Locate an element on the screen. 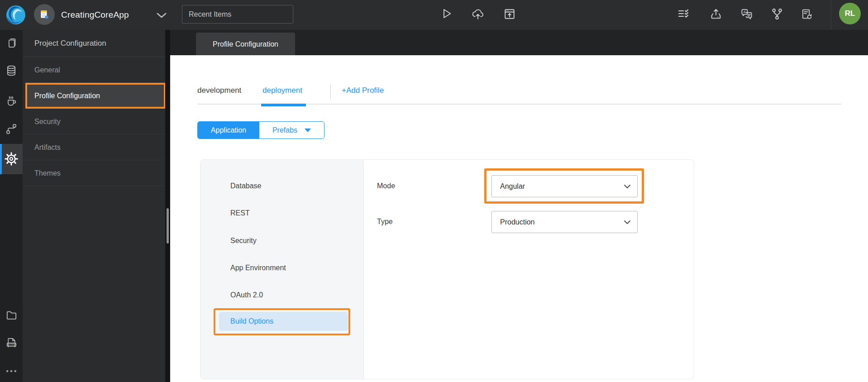 The image size is (868, 382). prefabs-segment: Prefabs is located at coordinates (291, 130).